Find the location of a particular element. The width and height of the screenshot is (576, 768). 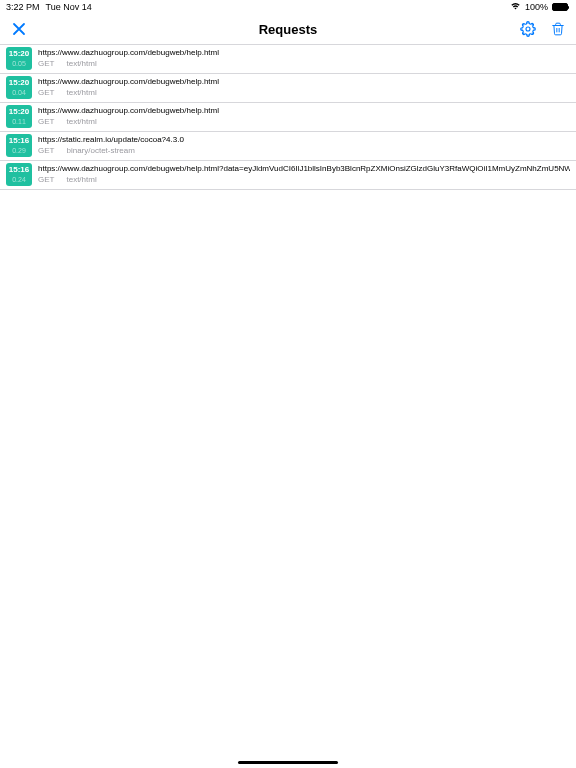

status-time: 3:22 PM is located at coordinates (23, 7).